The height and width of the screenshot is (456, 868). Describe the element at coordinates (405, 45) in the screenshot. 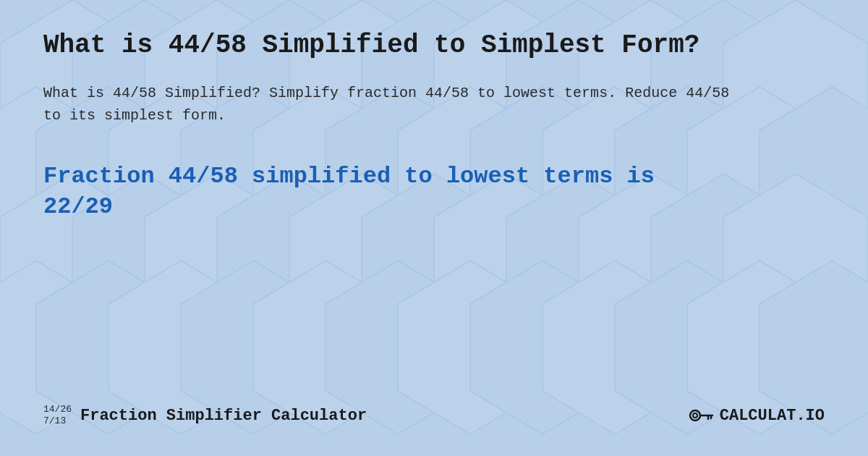

I see `page-title: What is 44/58 Simplified to Simplest For…` at that location.